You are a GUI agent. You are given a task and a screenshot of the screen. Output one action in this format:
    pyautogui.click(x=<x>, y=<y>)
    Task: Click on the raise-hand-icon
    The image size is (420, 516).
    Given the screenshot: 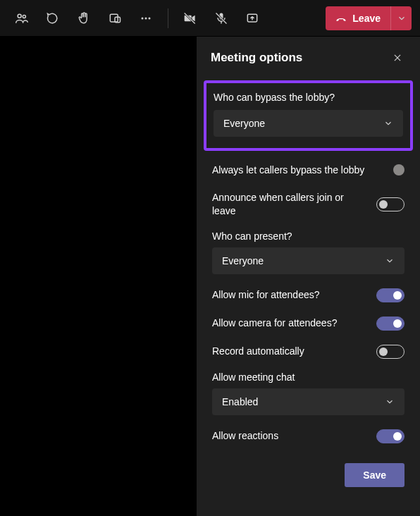 What is the action you would take?
    pyautogui.click(x=84, y=18)
    